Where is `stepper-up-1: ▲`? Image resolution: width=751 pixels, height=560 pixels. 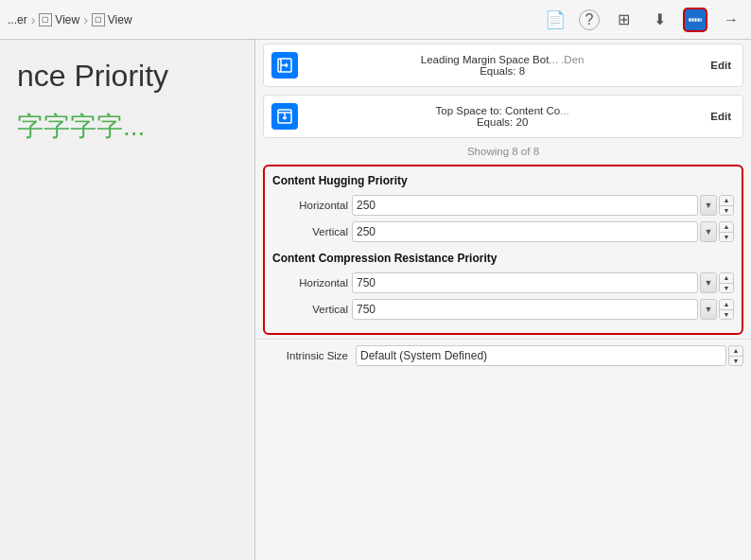 stepper-up-1: ▲ is located at coordinates (726, 201).